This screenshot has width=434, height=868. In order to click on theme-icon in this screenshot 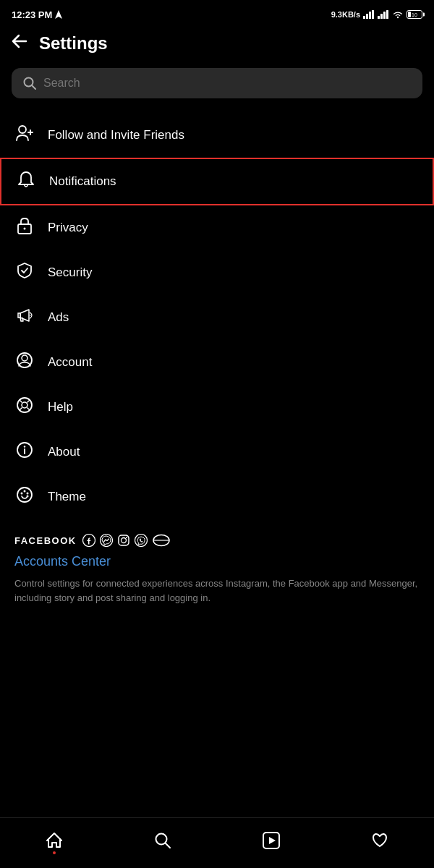, I will do `click(25, 497)`.